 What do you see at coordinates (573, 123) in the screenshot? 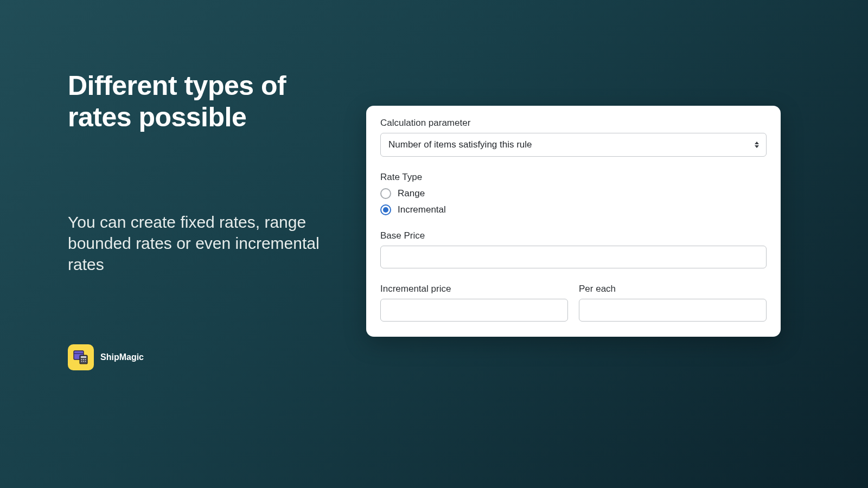
I see `calc-param-label: Calculation parameter` at bounding box center [573, 123].